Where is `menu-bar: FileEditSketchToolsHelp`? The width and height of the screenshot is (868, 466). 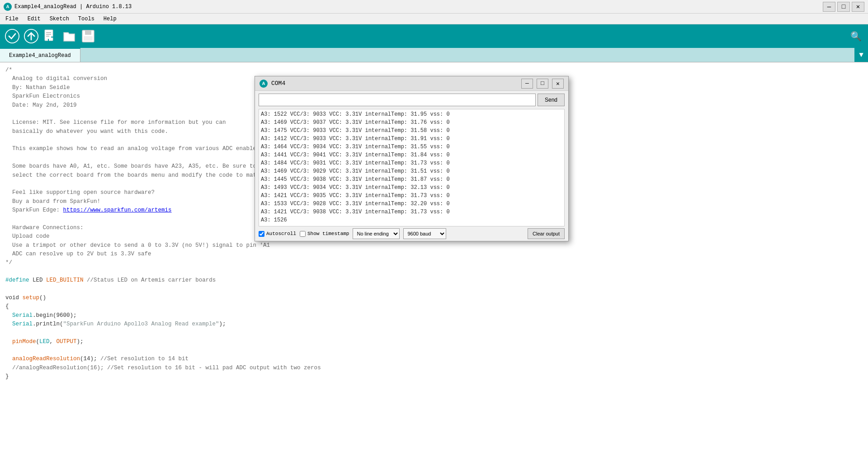
menu-bar: FileEditSketchToolsHelp is located at coordinates (434, 19).